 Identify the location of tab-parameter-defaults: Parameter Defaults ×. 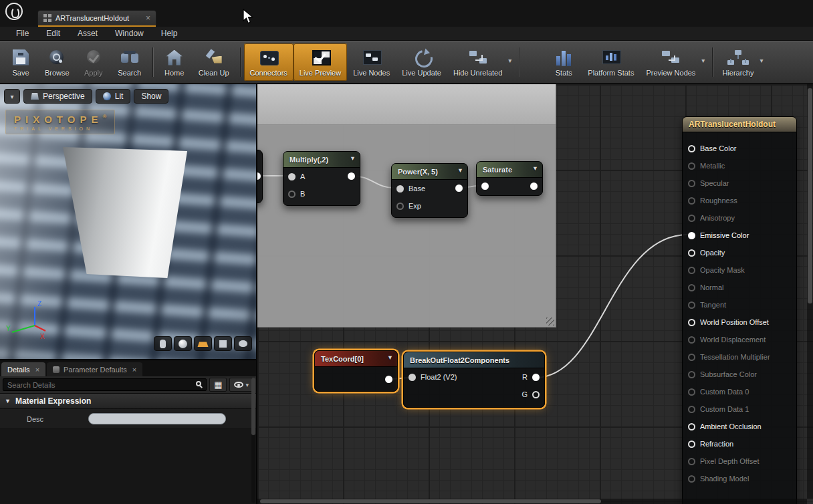
(95, 369).